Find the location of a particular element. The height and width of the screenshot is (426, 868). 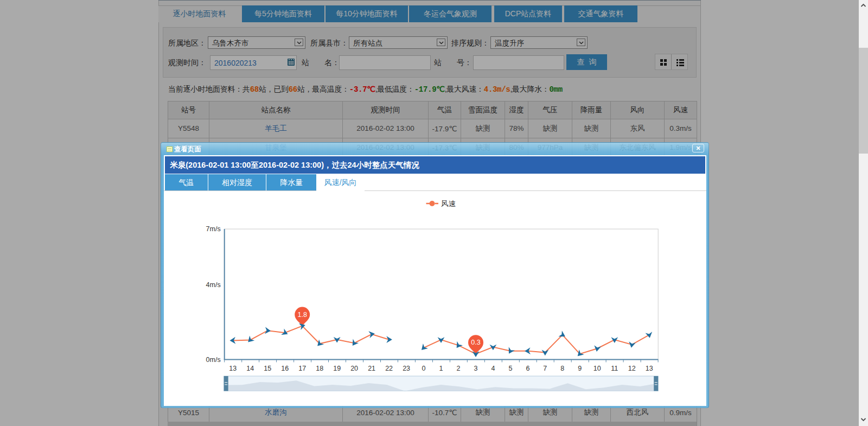

svg-text: 9 is located at coordinates (580, 368).